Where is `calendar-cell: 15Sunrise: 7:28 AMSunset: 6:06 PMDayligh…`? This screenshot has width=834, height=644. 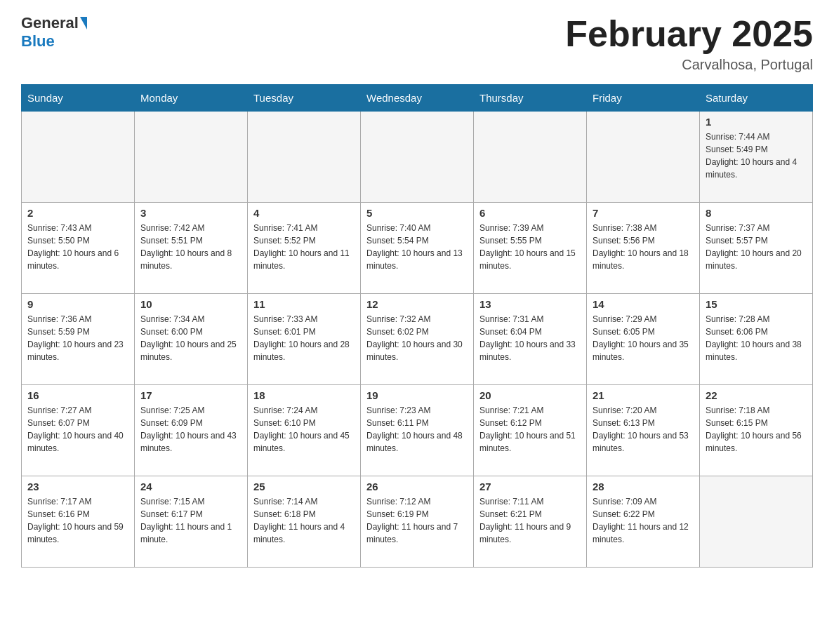 calendar-cell: 15Sunrise: 7:28 AMSunset: 6:06 PMDayligh… is located at coordinates (757, 340).